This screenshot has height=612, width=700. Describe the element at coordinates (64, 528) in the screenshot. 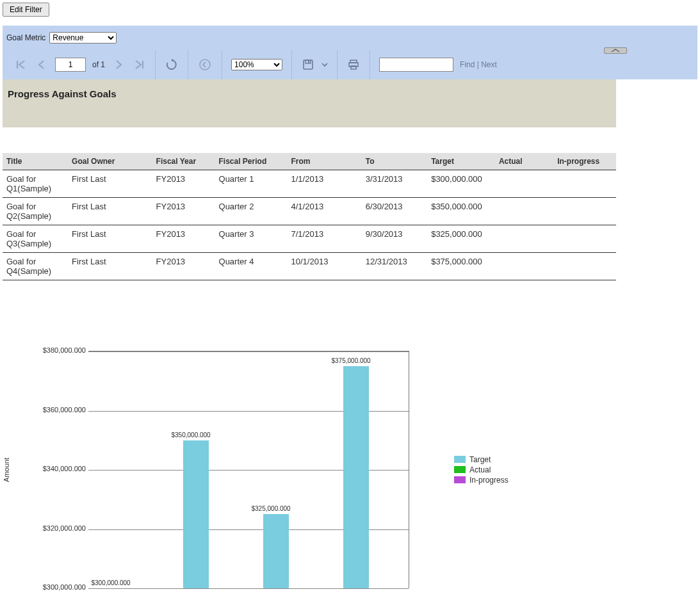

I see `chart-y-tick: $320,000.000` at that location.